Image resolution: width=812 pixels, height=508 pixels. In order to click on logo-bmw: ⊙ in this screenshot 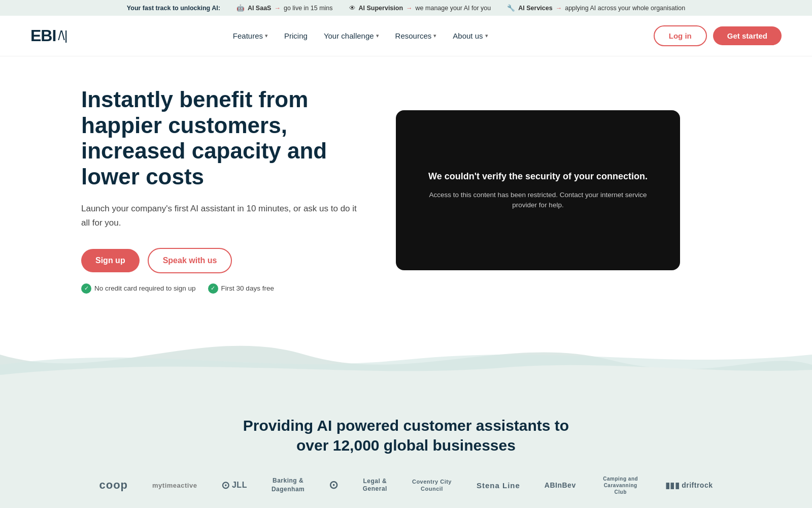, I will do `click(334, 485)`.